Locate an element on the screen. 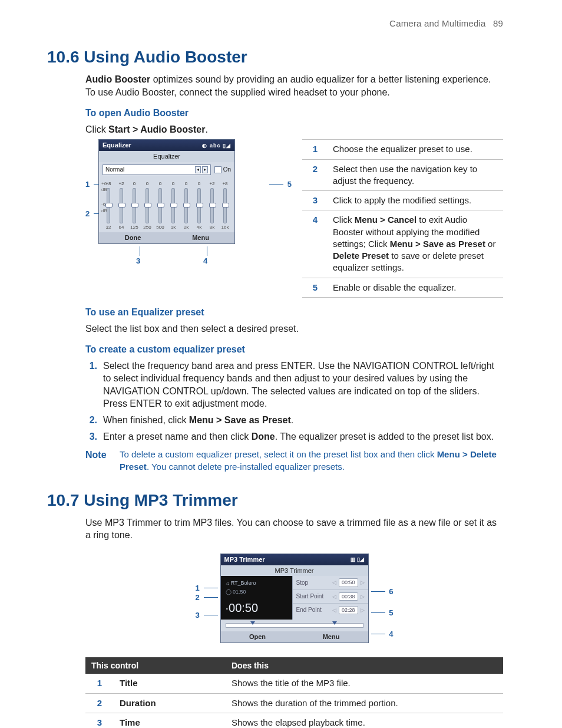  callout-3: 3 is located at coordinates (138, 261).